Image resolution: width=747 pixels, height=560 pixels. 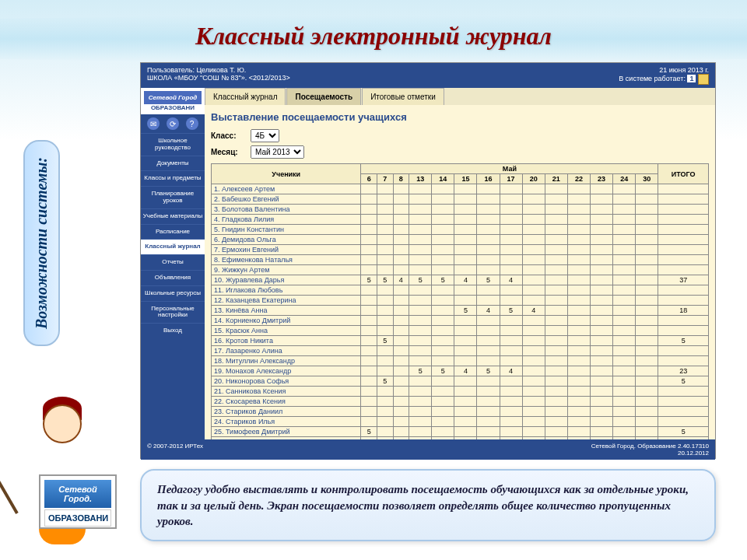 I want to click on mail-icon: ✉, so click(x=153, y=124).